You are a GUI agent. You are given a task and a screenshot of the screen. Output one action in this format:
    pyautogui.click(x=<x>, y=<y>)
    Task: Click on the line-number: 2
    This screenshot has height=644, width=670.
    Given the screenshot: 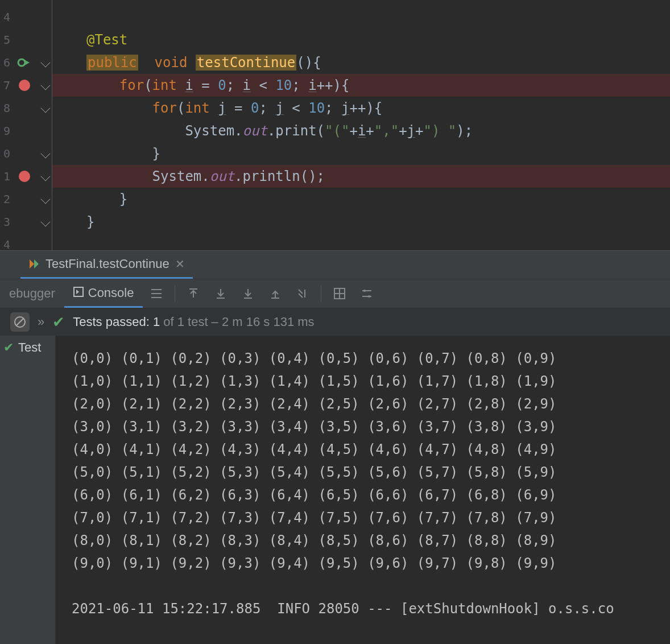 What is the action you would take?
    pyautogui.click(x=5, y=199)
    